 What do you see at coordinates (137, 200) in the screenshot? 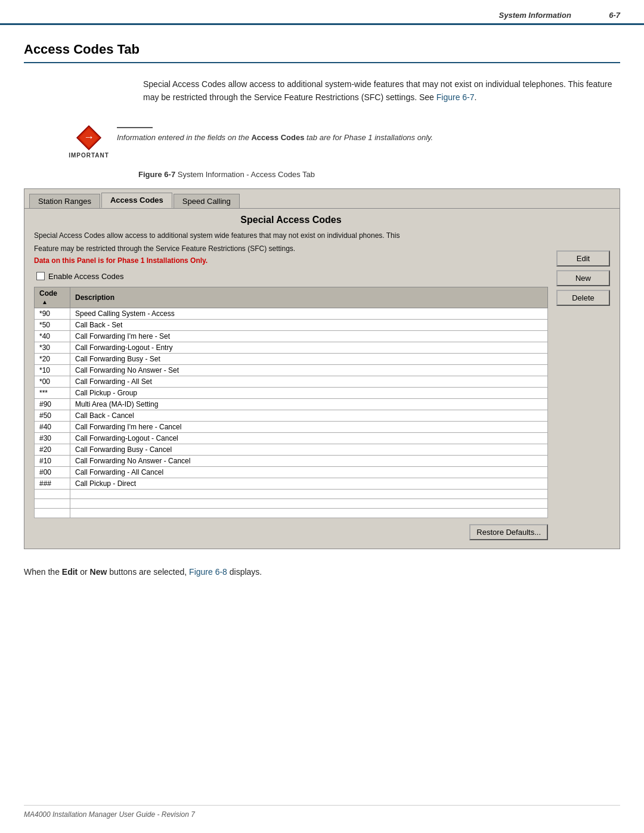
I see `tab-access-codes: Access Codes` at bounding box center [137, 200].